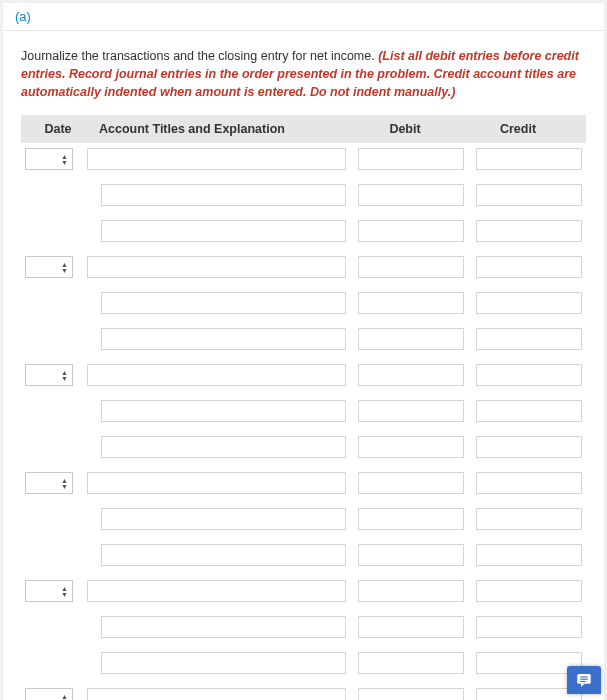 The image size is (607, 700). I want to click on instructions-lead: Journalize the transactions and the clos…, so click(200, 56).